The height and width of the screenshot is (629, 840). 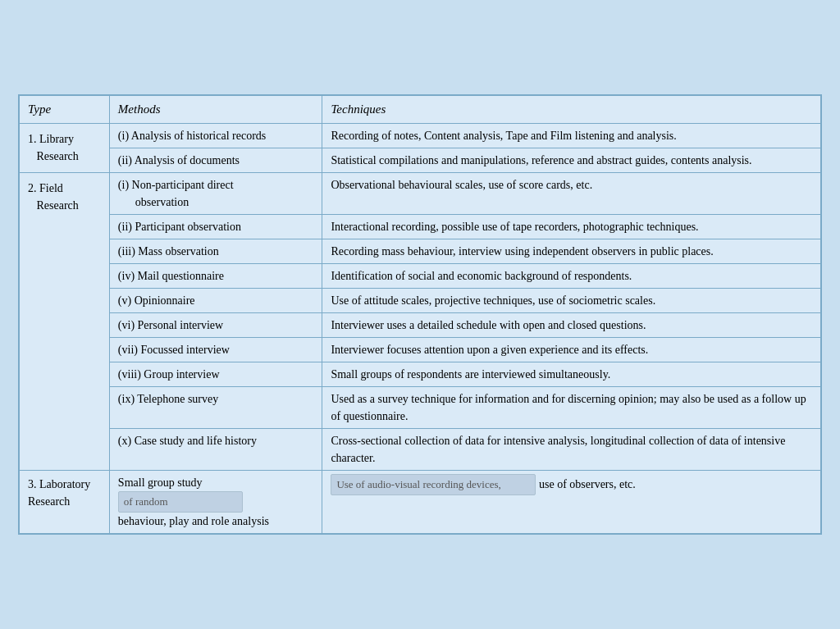 I want to click on method-participant: (ii) Participant observation, so click(x=216, y=227).